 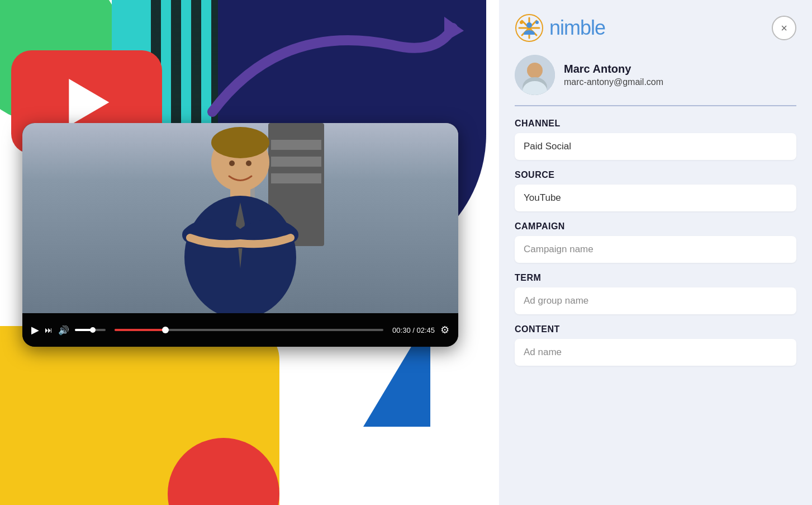 What do you see at coordinates (656, 198) in the screenshot?
I see `source-input` at bounding box center [656, 198].